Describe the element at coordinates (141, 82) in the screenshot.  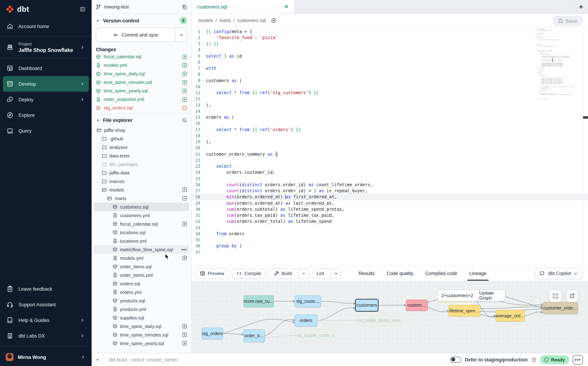
I see `changed-file-time-spine-minutes-sql: time_spine_minutes.sql` at that location.